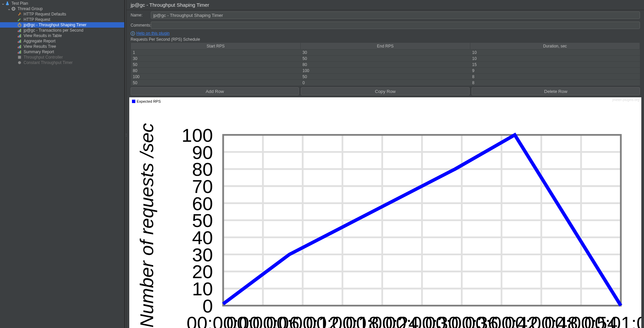 This screenshot has height=328, width=644. I want to click on tree-item-5: jp@gc - Transactions per Second, so click(62, 30).